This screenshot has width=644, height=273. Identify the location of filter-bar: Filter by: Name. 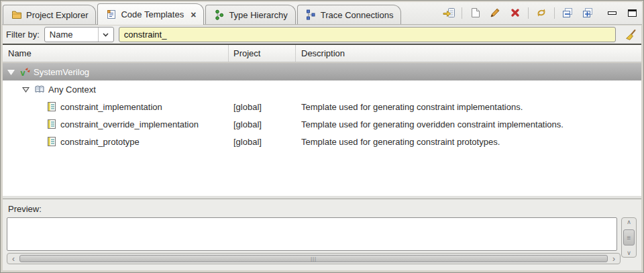
(322, 35).